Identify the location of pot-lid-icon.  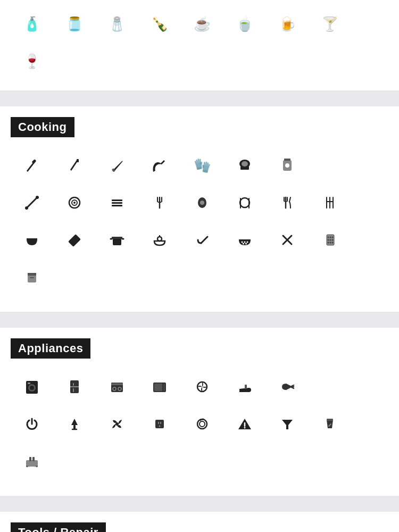
(160, 240).